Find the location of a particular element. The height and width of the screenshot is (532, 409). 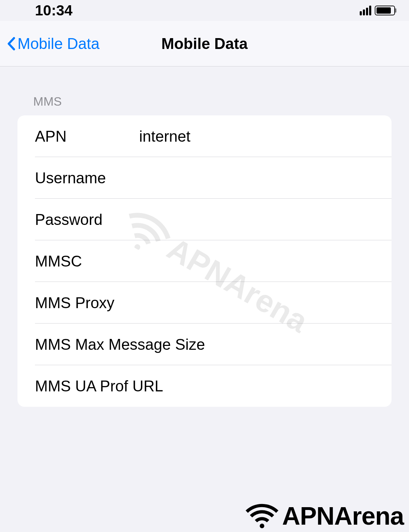

row-password: Password is located at coordinates (204, 220).